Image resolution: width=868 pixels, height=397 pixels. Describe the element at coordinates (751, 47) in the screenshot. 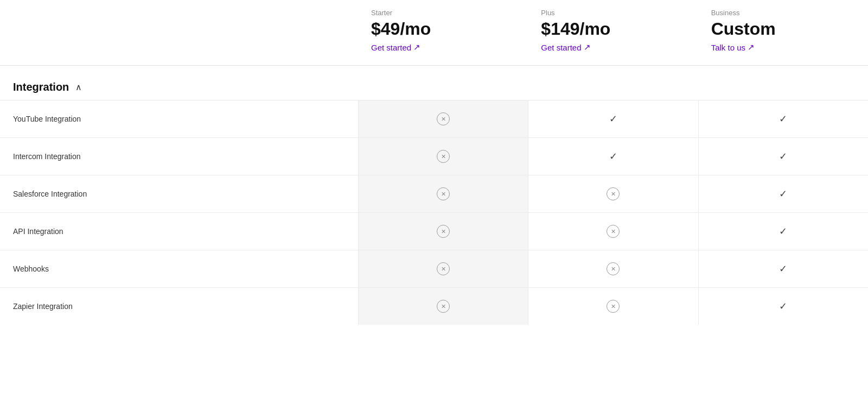

I see `business-cta-arrow: ↗` at that location.